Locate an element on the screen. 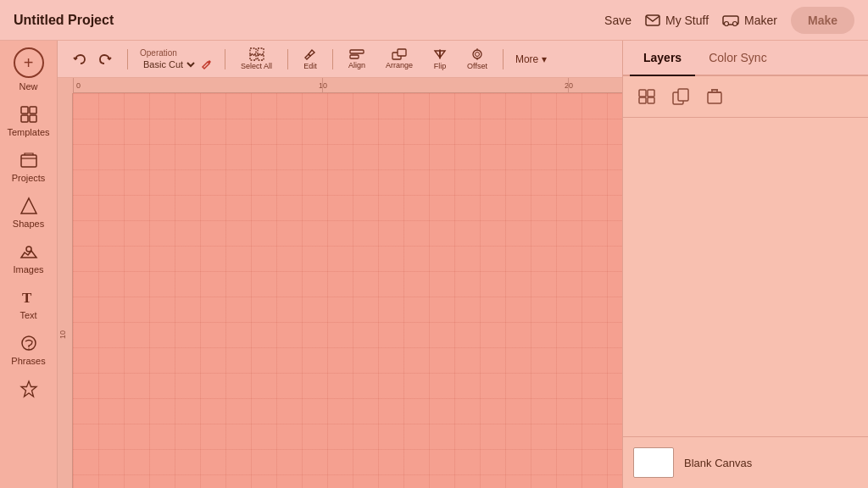 Image resolution: width=868 pixels, height=488 pixels. select-all-button: Select All is located at coordinates (256, 59).